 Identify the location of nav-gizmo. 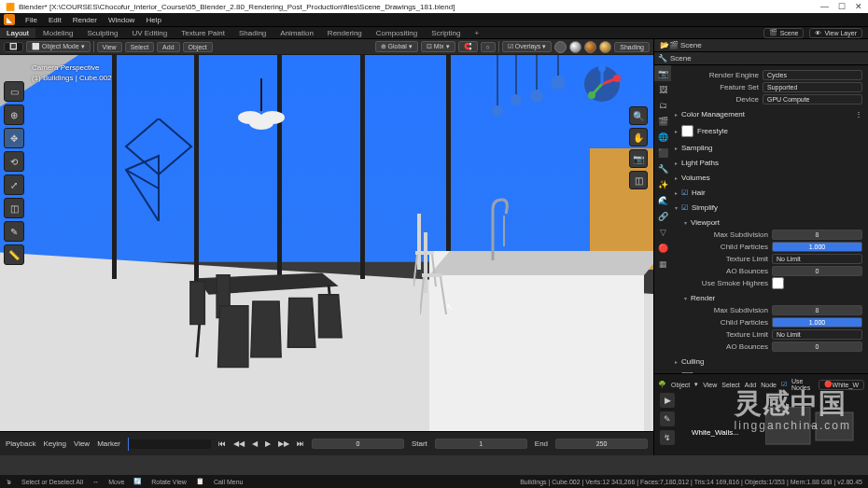
(602, 84).